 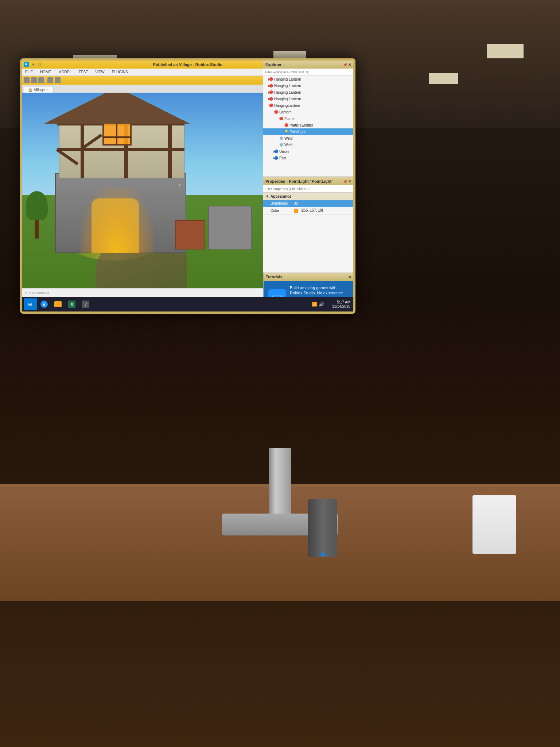 What do you see at coordinates (350, 65) in the screenshot?
I see `explorer-close-icon: ✕` at bounding box center [350, 65].